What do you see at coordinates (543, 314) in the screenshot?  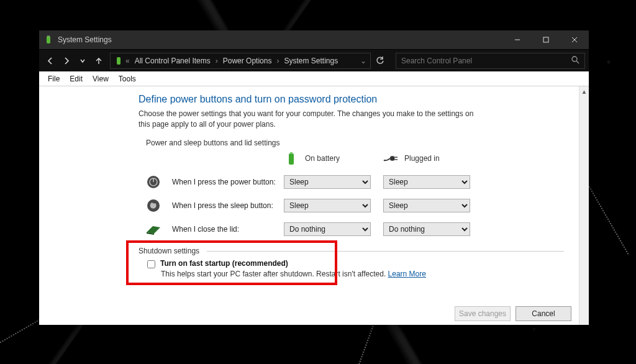 I see `cancel-button: Cancel` at bounding box center [543, 314].